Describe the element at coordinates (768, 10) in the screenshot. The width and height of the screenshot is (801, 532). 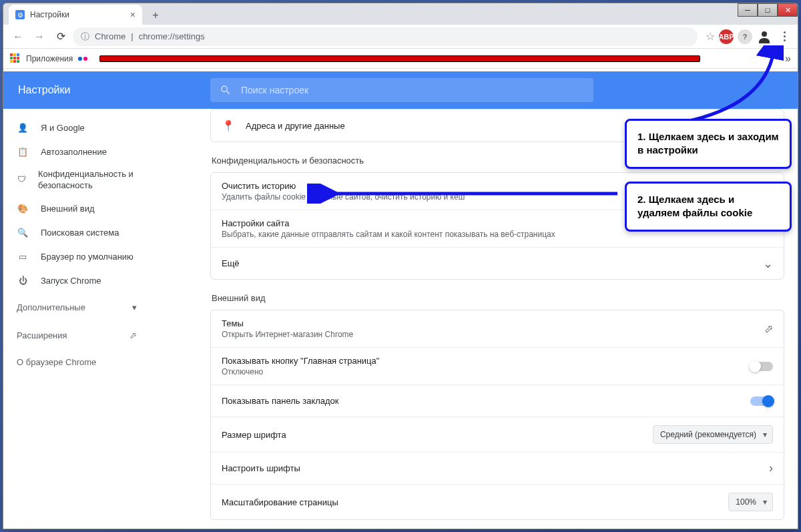
I see `window-controls: ─ □ ✕` at that location.